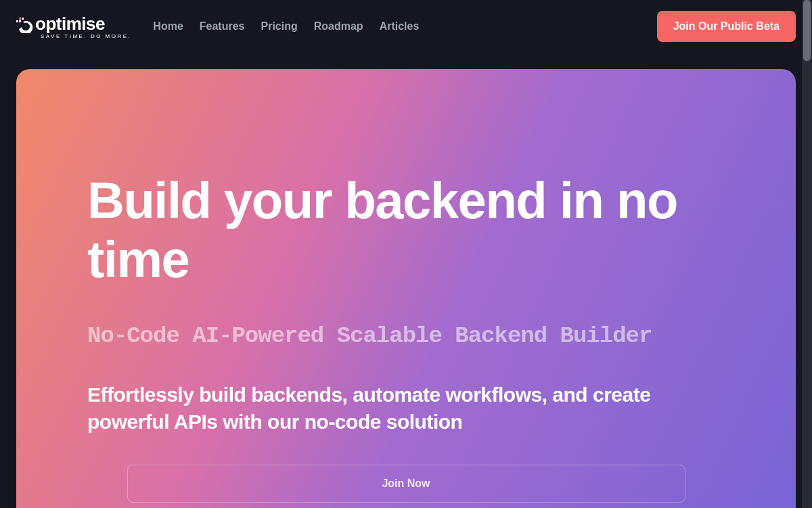 This screenshot has height=508, width=812. What do you see at coordinates (86, 37) in the screenshot?
I see `logo-tagline: SAVE TIME. DO MORE.` at bounding box center [86, 37].